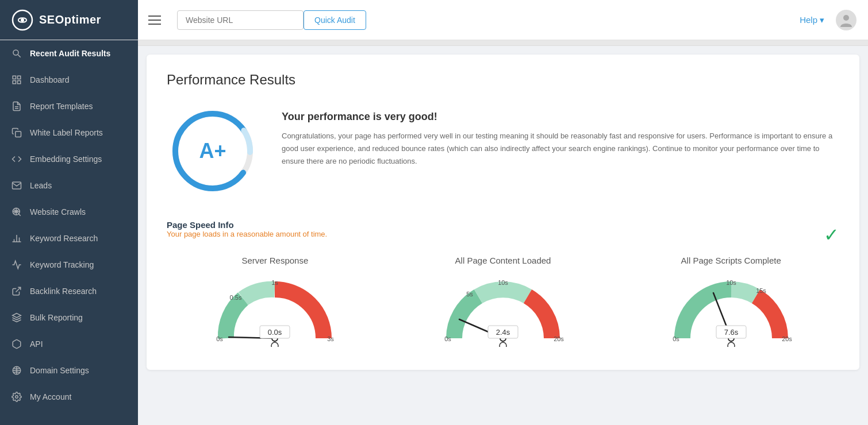  Describe the element at coordinates (69, 186) in the screenshot. I see `sidebar-item-leads: Leads` at that location.